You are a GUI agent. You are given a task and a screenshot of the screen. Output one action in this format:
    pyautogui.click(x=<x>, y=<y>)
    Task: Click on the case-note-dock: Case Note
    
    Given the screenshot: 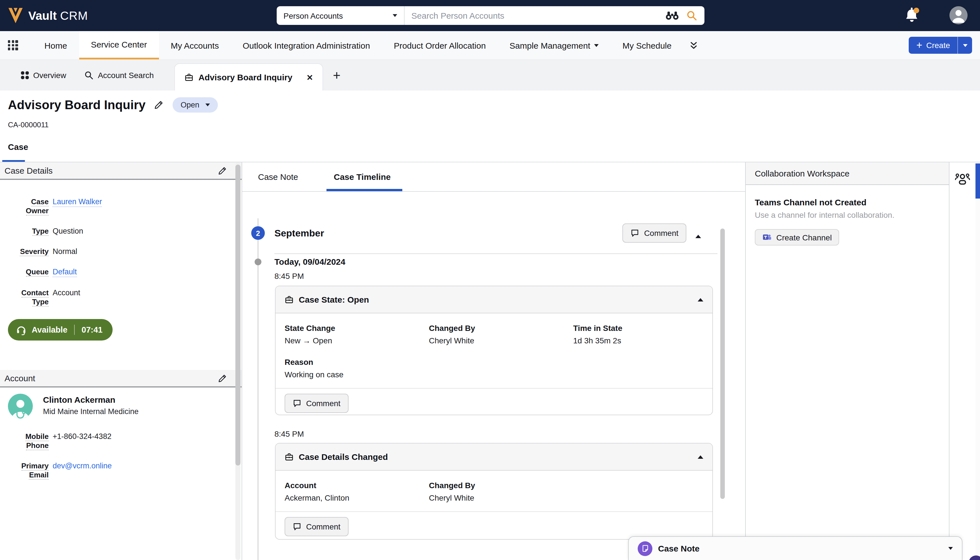 What is the action you would take?
    pyautogui.click(x=795, y=548)
    